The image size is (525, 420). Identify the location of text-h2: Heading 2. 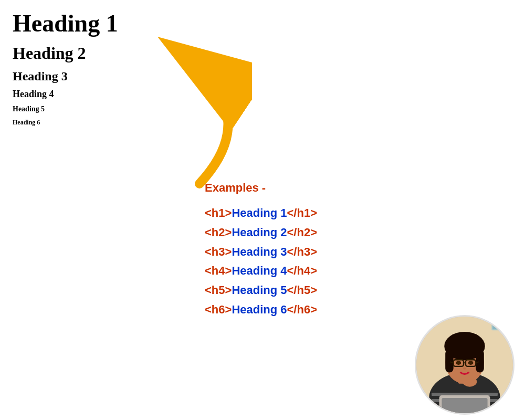
(259, 232).